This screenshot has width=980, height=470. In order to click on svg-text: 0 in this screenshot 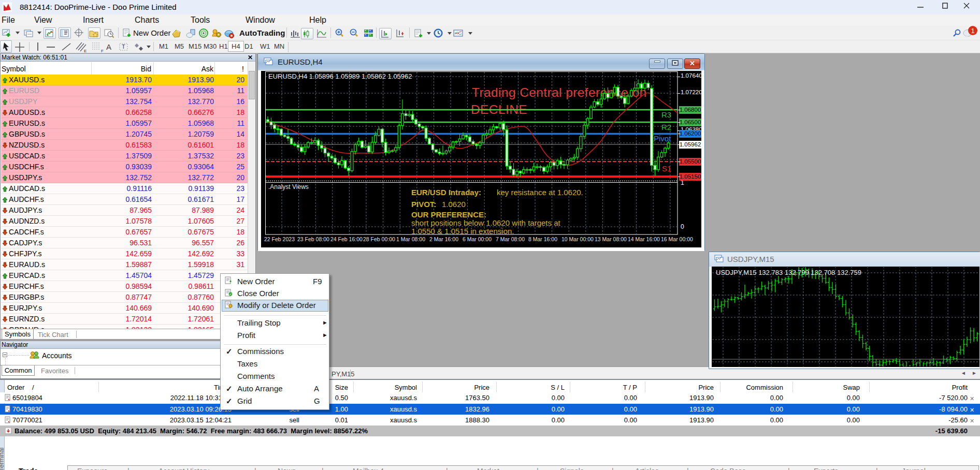, I will do `click(683, 227)`.